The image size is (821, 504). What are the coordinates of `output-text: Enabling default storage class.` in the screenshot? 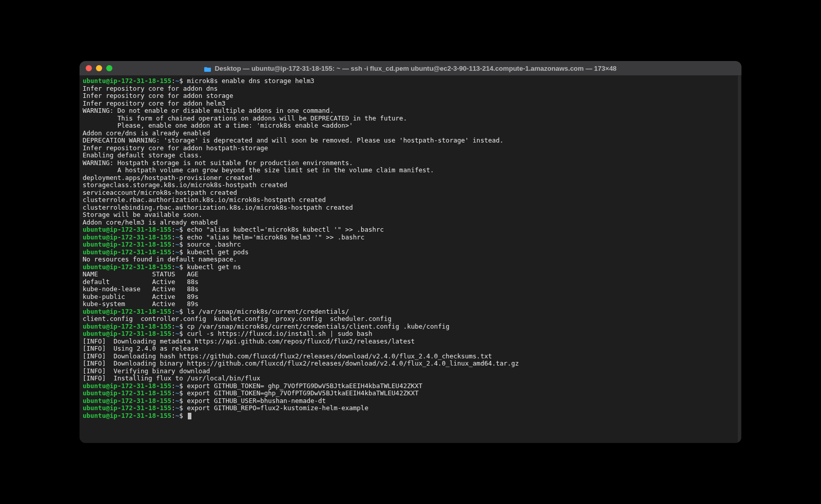 It's located at (143, 155).